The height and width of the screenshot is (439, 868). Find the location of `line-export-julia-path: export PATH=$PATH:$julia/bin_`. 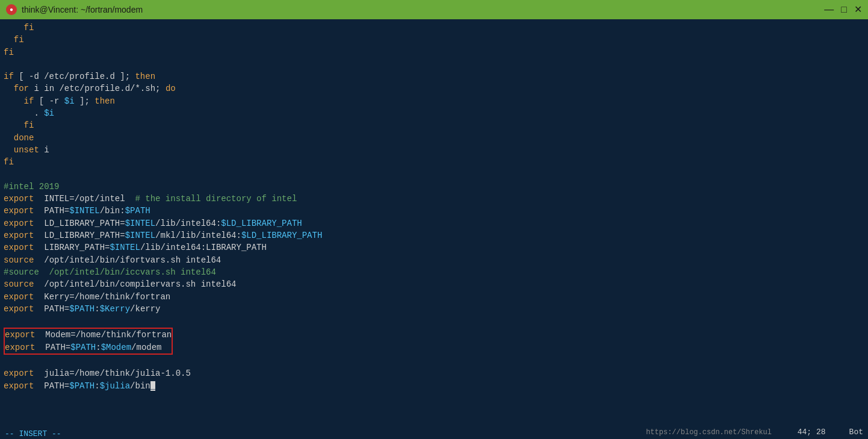

line-export-julia-path: export PATH=$PATH:$julia/bin_ is located at coordinates (434, 386).